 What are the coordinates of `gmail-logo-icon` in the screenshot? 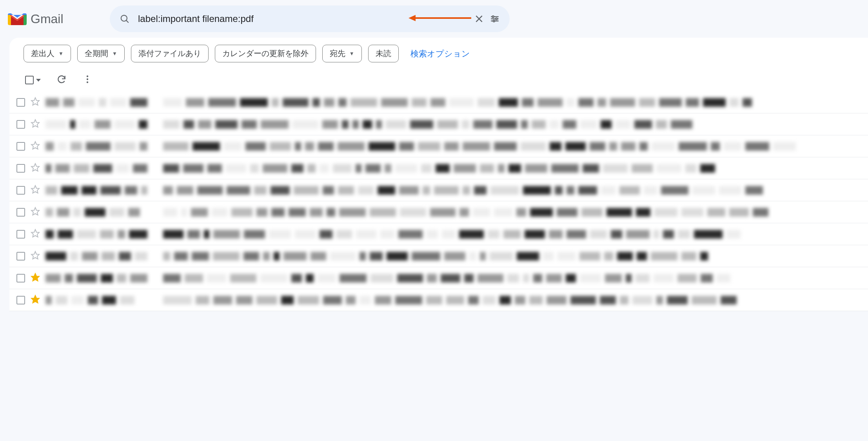 It's located at (17, 19).